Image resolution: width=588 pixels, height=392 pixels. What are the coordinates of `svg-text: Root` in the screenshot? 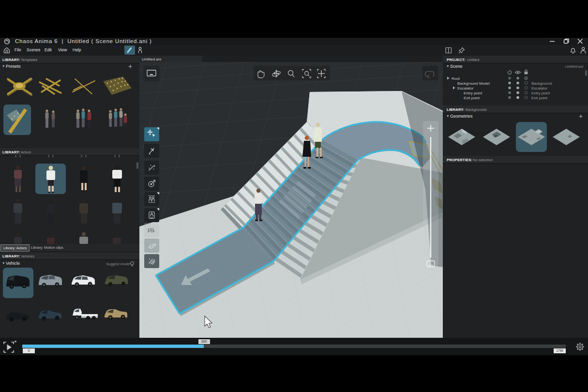 It's located at (456, 78).